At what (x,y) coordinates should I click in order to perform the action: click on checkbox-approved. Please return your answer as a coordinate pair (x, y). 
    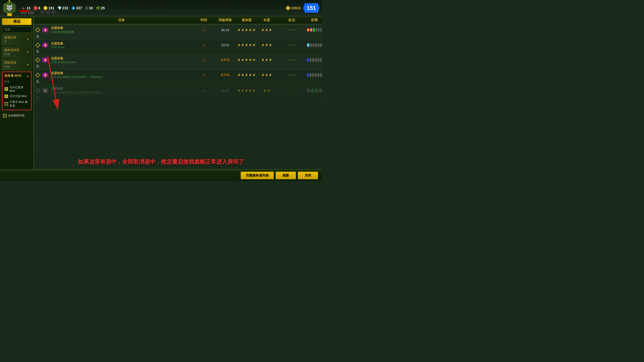
    Looking at the image, I should click on (6, 89).